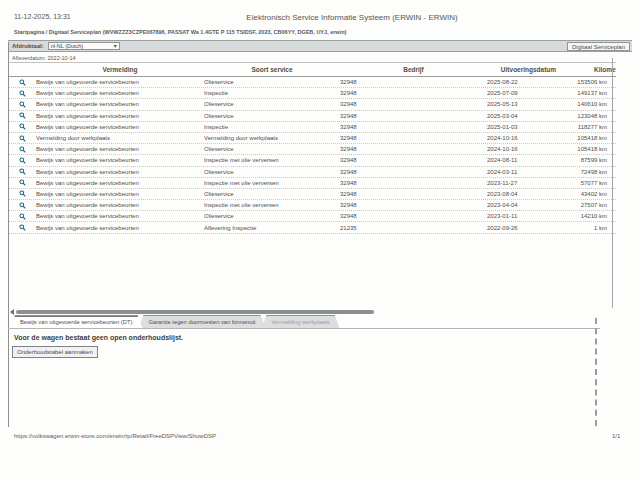  Describe the element at coordinates (300, 322) in the screenshot. I see `tab-vermelding-werkplaats: Vermelding werkplaats` at that location.